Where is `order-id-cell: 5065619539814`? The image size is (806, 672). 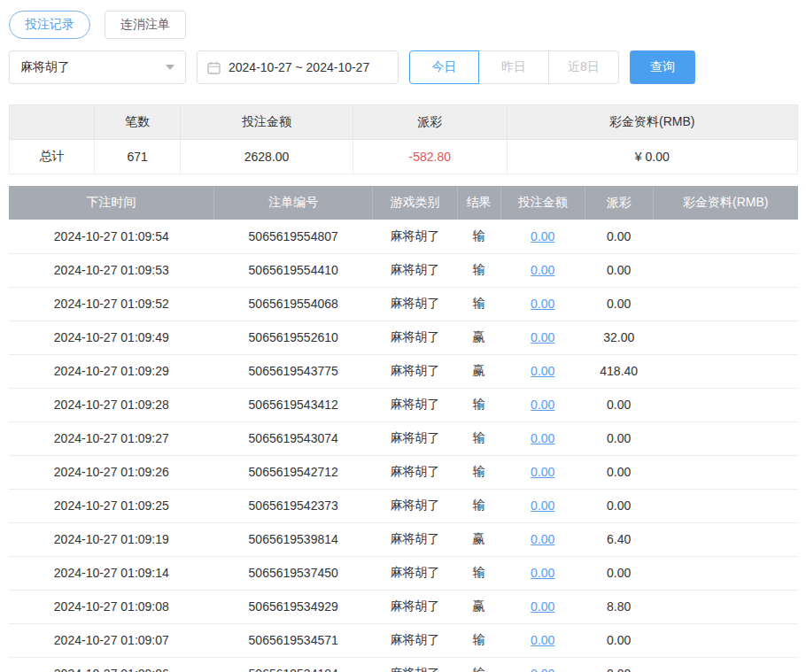
order-id-cell: 5065619539814 is located at coordinates (294, 539).